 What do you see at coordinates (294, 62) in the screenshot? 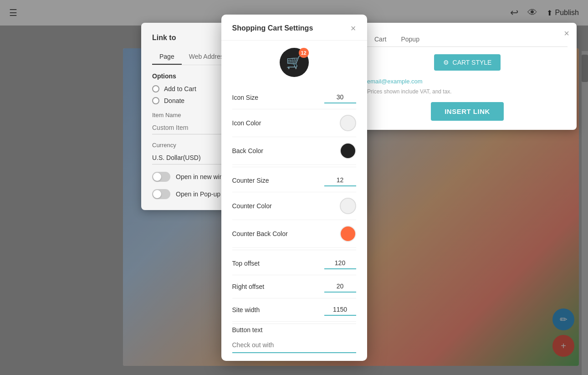
I see `cart-icon: 🛒` at bounding box center [294, 62].